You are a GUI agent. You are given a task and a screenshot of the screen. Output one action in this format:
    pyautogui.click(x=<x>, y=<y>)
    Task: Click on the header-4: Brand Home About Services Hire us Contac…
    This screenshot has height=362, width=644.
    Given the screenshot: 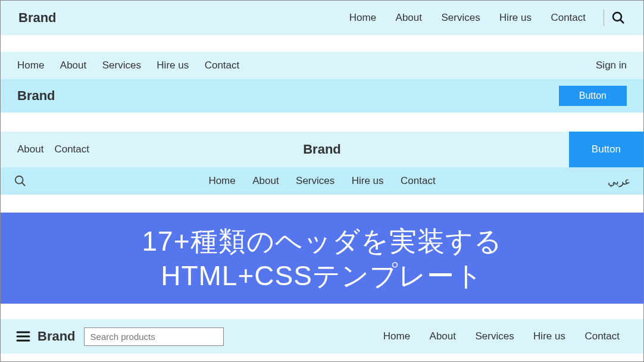 What is the action you would take?
    pyautogui.click(x=322, y=336)
    